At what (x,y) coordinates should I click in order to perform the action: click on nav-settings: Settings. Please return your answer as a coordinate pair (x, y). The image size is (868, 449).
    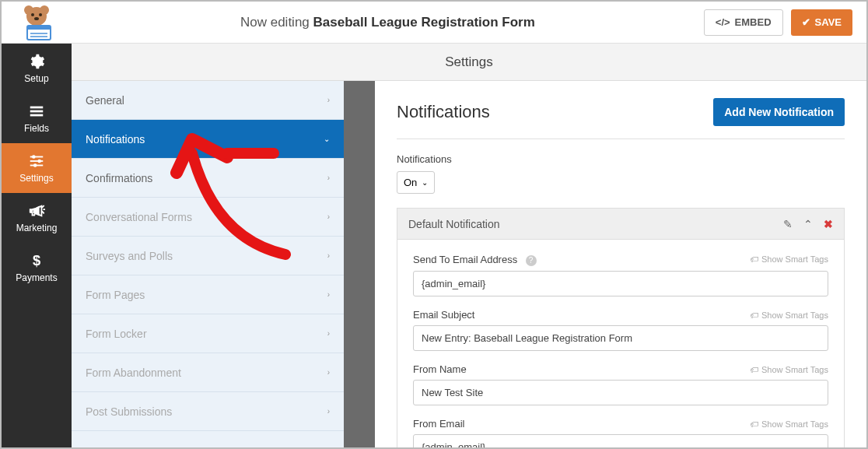
    Looking at the image, I should click on (37, 168).